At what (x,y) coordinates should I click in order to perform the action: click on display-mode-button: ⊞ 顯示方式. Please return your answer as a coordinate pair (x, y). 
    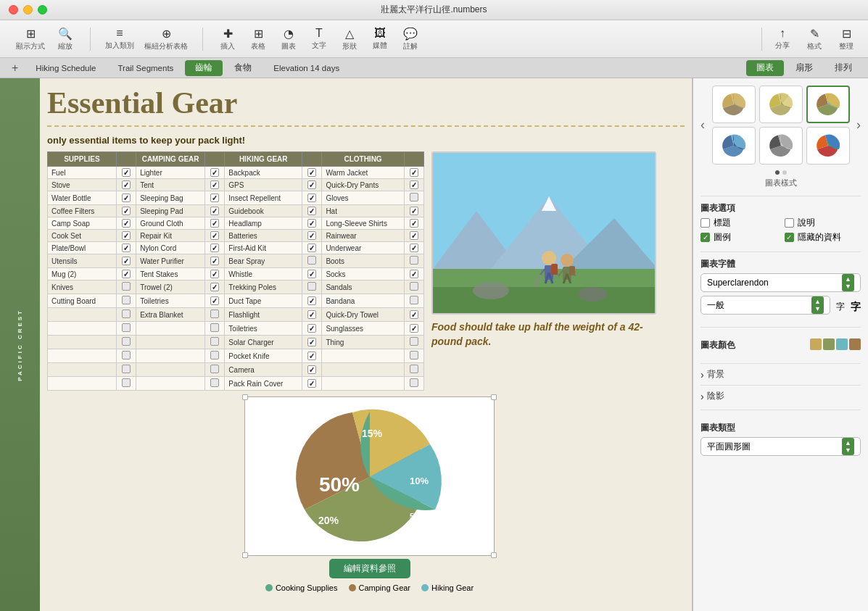
    Looking at the image, I should click on (30, 39).